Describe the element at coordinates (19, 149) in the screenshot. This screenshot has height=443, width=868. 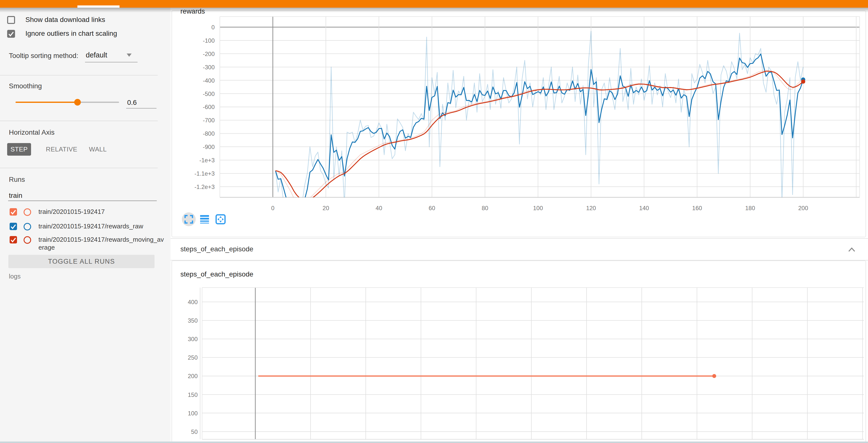
I see `axis-step-button: STEP` at that location.